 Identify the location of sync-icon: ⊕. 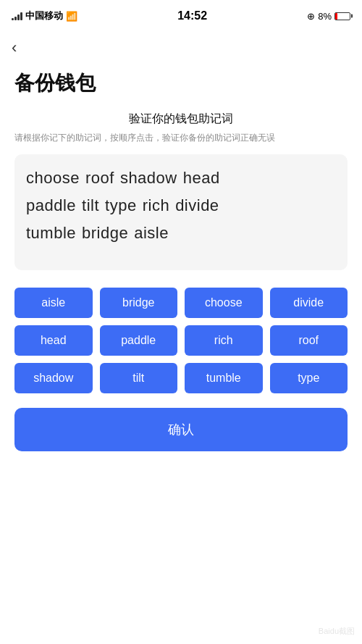
(311, 16).